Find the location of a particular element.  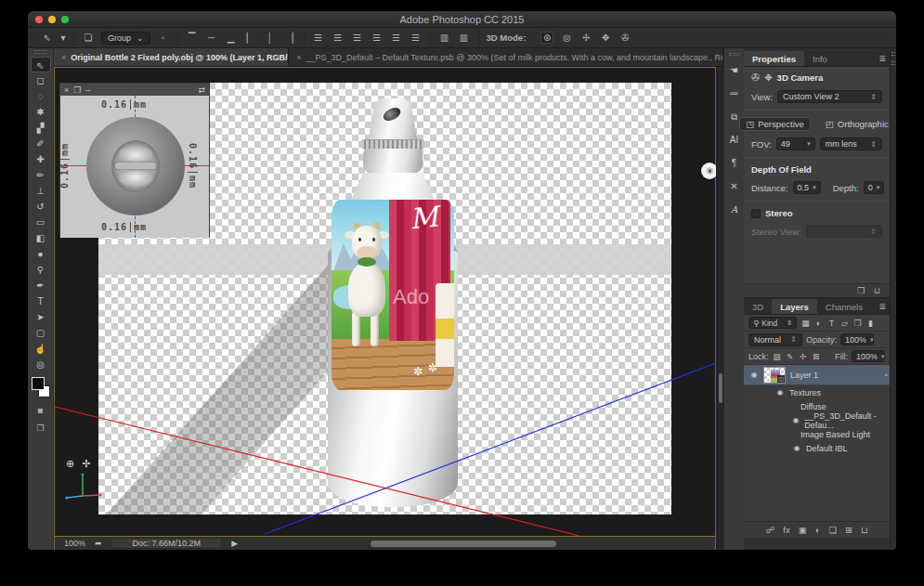

panel-icon-hand: ☚ is located at coordinates (735, 71).